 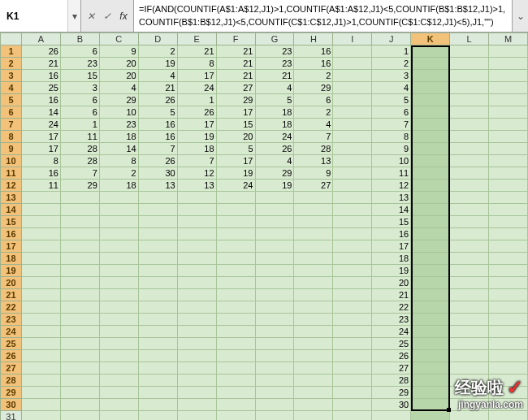 I want to click on row-header: 10, so click(x=11, y=161).